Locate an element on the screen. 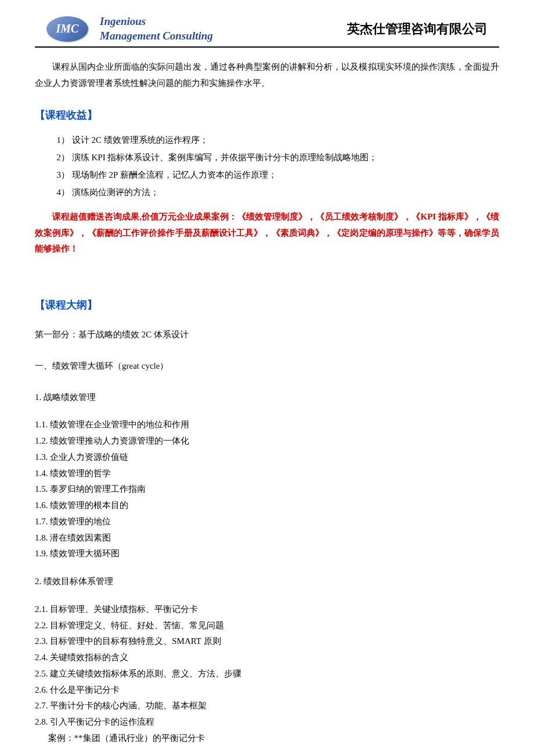  outline-item: 2.1. 目标管理、关键业绩指标、平衡记分卡 is located at coordinates (267, 610).